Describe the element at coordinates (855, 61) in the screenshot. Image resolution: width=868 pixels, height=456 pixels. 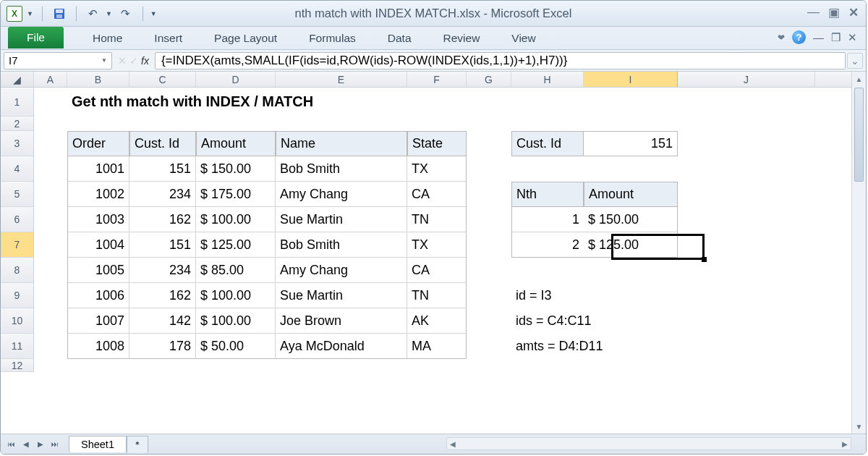
I see `expand-formula-bar-button: ⌄` at that location.